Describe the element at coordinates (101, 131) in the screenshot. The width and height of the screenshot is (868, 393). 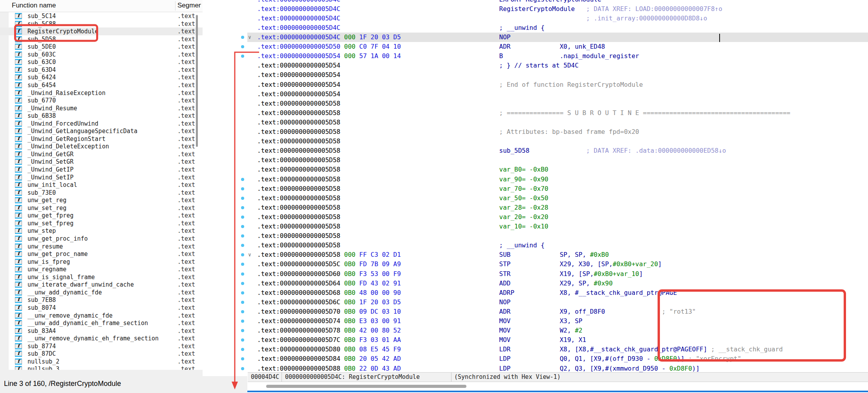
I see `function-list-item: f_Unwind_GetLanguageSpecificData.text` at that location.